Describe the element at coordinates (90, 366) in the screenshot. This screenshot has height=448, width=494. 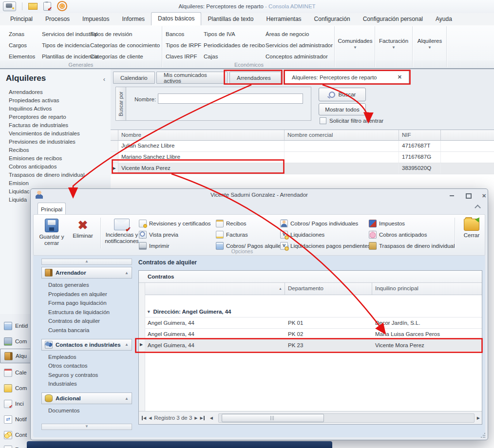
I see `nav-link-otros-contactos: Otros contactos` at that location.